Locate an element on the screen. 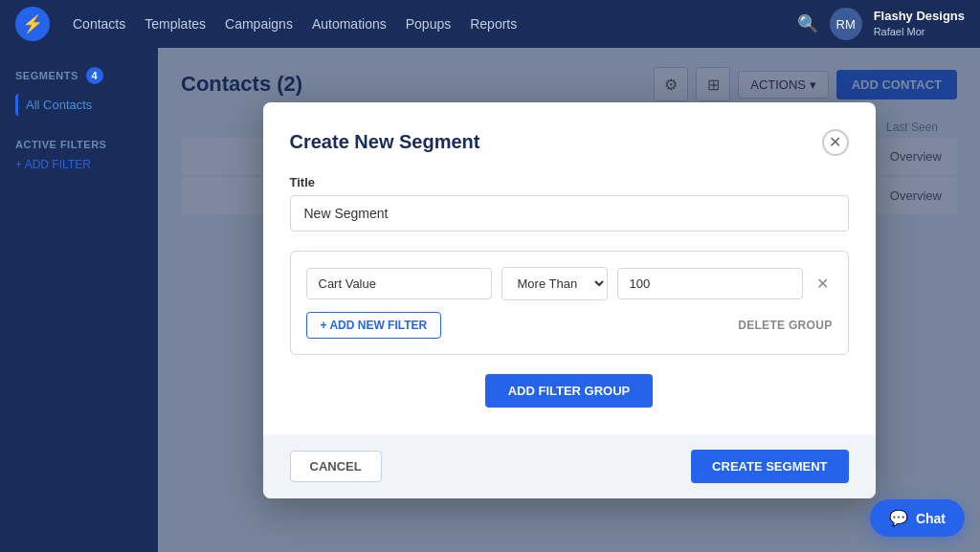 This screenshot has width=980, height=552. user-name: Rafael Mor is located at coordinates (919, 33).